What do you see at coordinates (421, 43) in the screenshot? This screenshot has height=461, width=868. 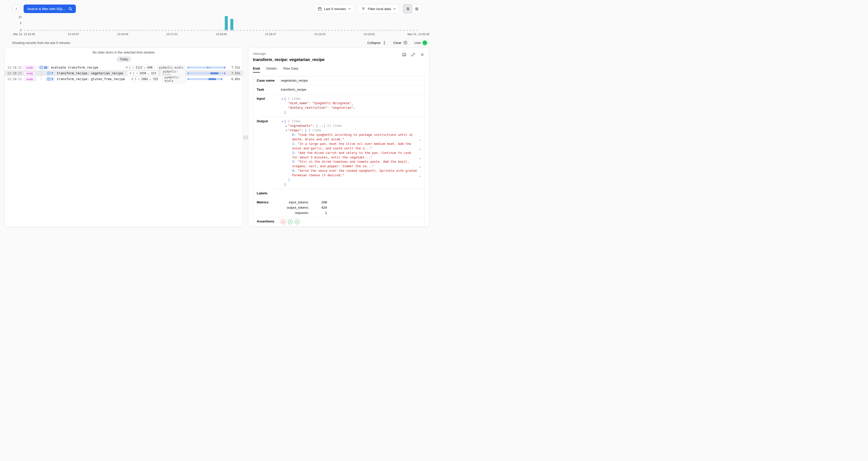 I see `live-button: Live` at bounding box center [421, 43].